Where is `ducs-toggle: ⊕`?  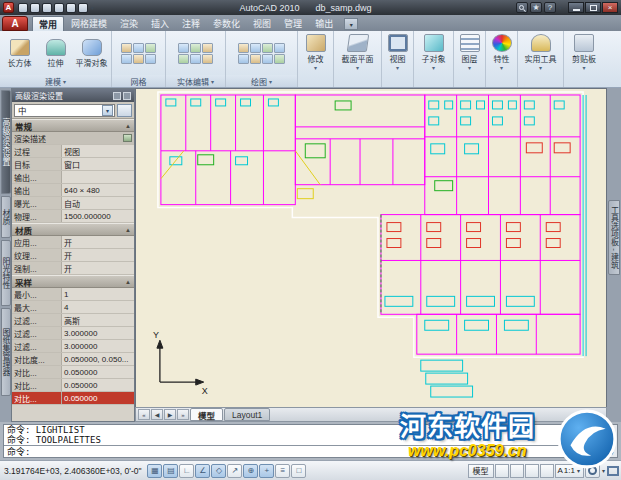 ducs-toggle: ⊕ is located at coordinates (250, 471).